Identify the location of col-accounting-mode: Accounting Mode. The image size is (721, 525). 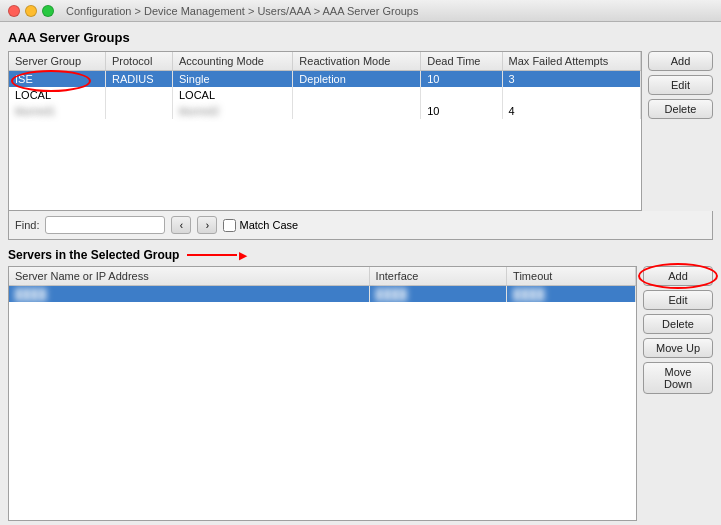
(232, 62).